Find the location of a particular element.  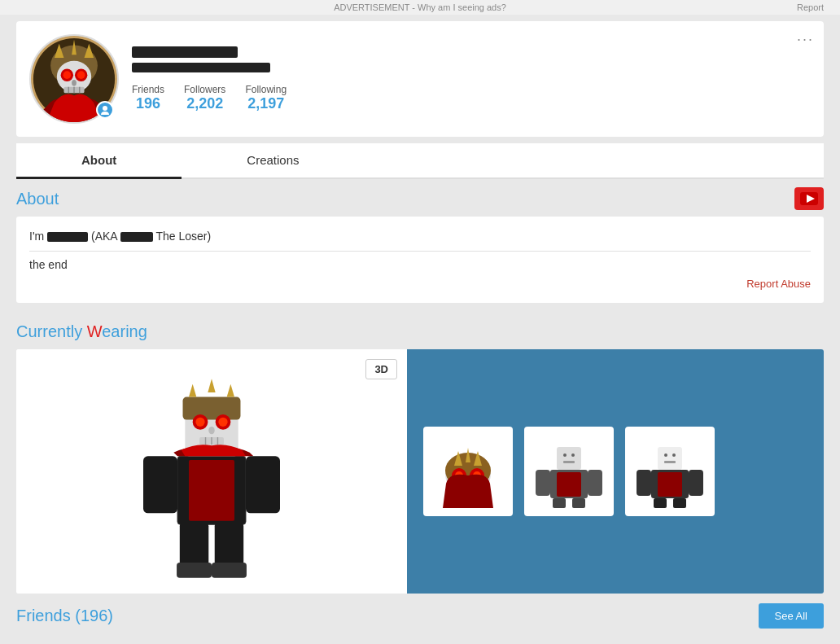

profile-info: Friends 196 Followers 2,202 Following 2,… is located at coordinates (471, 80).